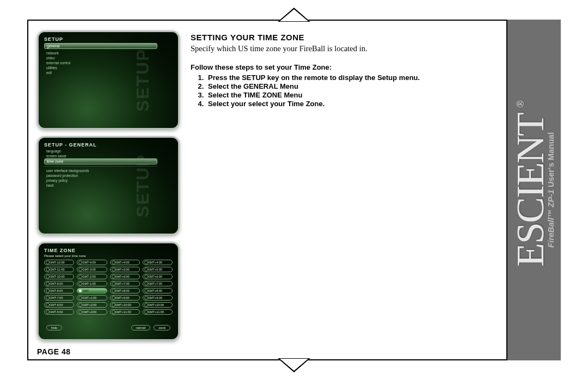 This screenshot has height=380, width=588. What do you see at coordinates (102, 53) in the screenshot?
I see `screen1-menu-item: network` at bounding box center [102, 53].